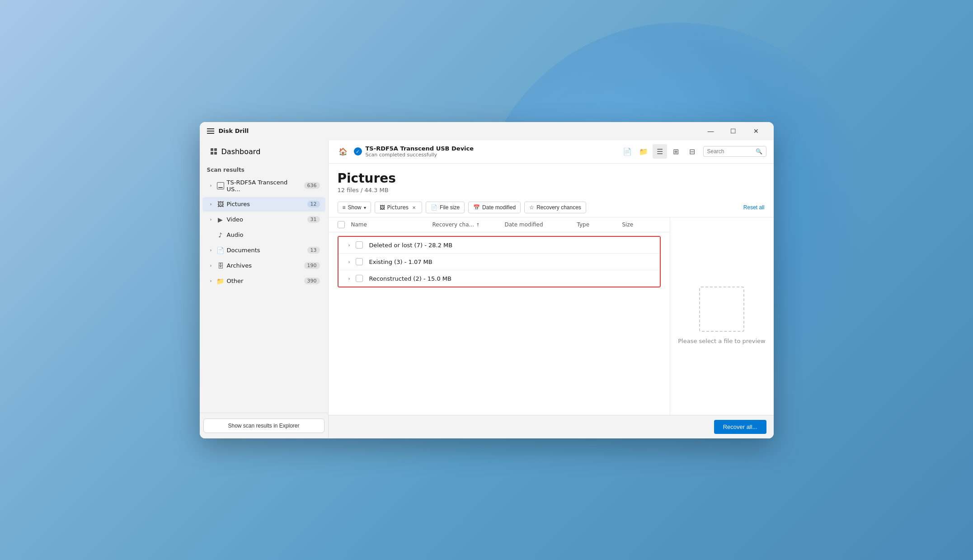 The image size is (973, 560). I want to click on show-label: Show, so click(355, 207).